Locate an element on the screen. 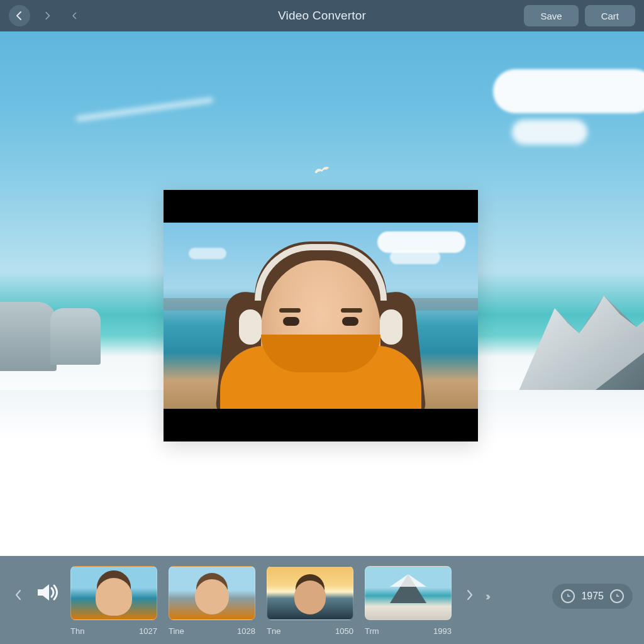 The image size is (644, 644). arrow-right-icon is located at coordinates (47, 16).